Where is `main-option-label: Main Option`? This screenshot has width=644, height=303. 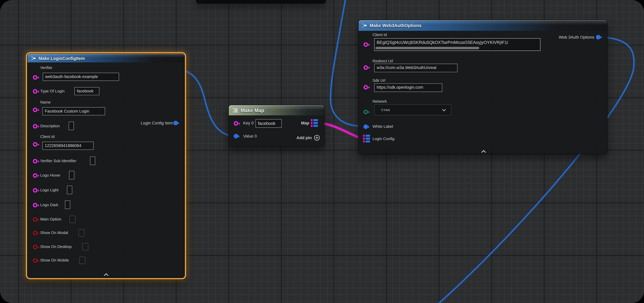 main-option-label: Main Option is located at coordinates (51, 220).